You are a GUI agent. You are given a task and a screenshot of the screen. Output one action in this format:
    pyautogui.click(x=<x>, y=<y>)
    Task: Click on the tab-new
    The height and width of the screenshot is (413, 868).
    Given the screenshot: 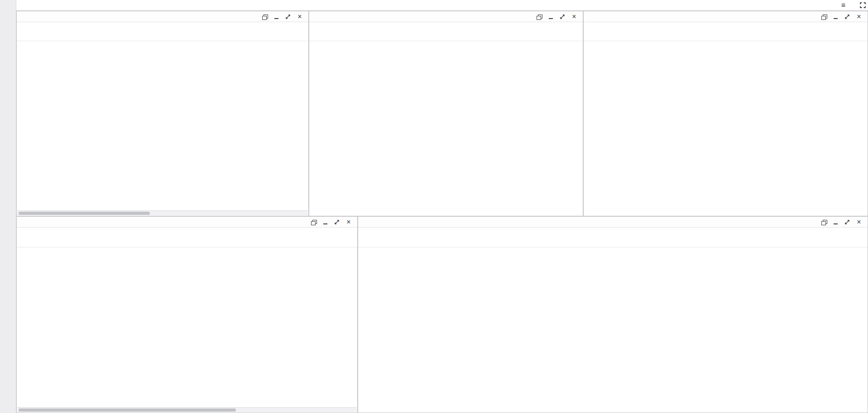 What is the action you would take?
    pyautogui.click(x=853, y=5)
    